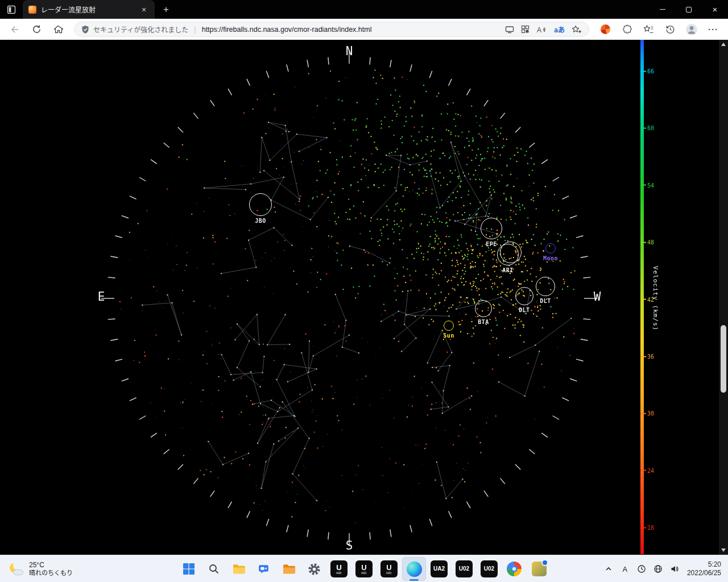 The height and width of the screenshot is (582, 728). I want to click on security-shield-icon, so click(85, 30).